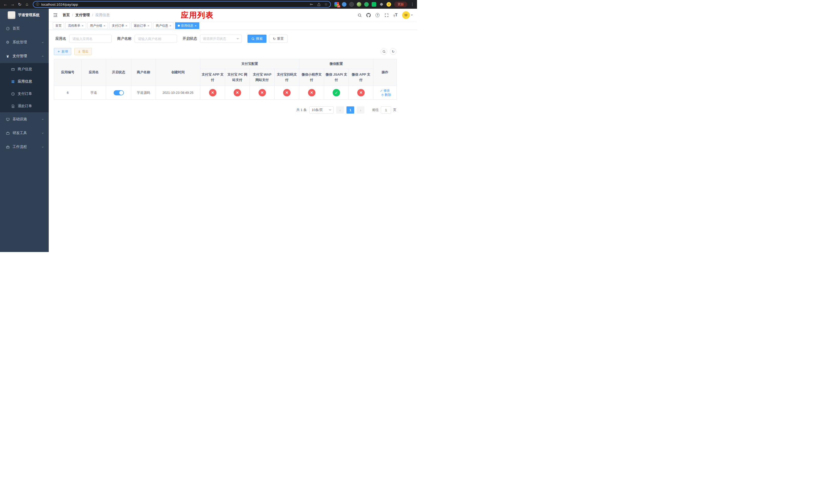 The image size is (834, 504). What do you see at coordinates (5, 4) in the screenshot?
I see `back-button: ←` at bounding box center [5, 4].